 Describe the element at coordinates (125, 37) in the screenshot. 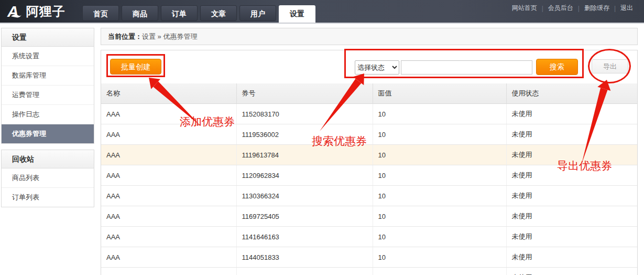

I see `breadcrumb-label: 当前位置：` at that location.